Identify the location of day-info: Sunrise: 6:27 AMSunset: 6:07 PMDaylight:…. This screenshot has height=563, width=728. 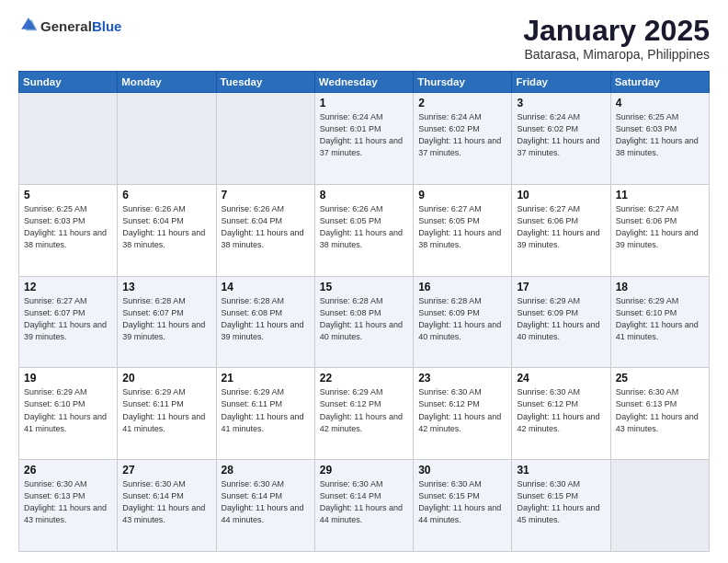
(68, 319).